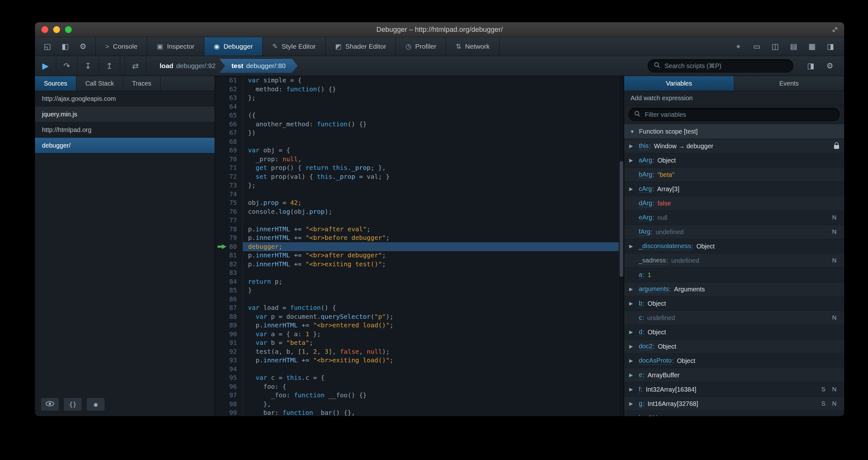 The width and height of the screenshot is (868, 460). What do you see at coordinates (229, 238) in the screenshot?
I see `gutter-line-number: 79` at bounding box center [229, 238].